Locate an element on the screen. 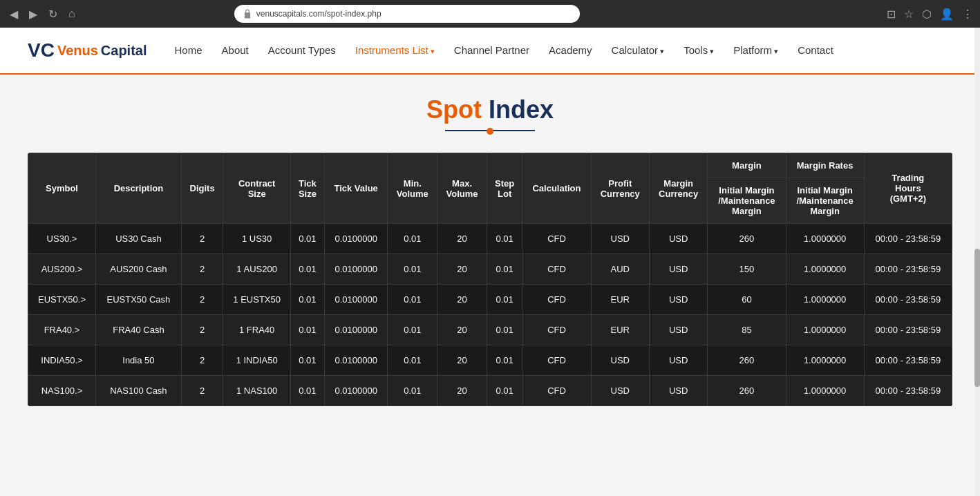 This screenshot has width=980, height=496. cell-symbol: AUS200.> is located at coordinates (62, 269).